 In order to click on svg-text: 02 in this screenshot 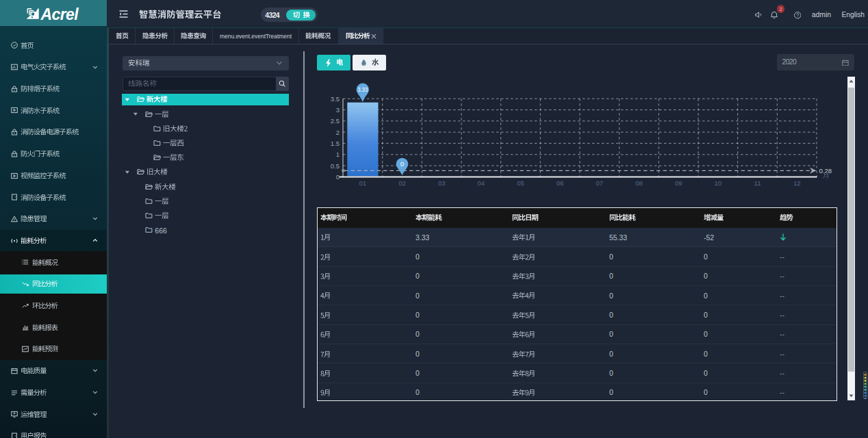, I will do `click(403, 183)`.